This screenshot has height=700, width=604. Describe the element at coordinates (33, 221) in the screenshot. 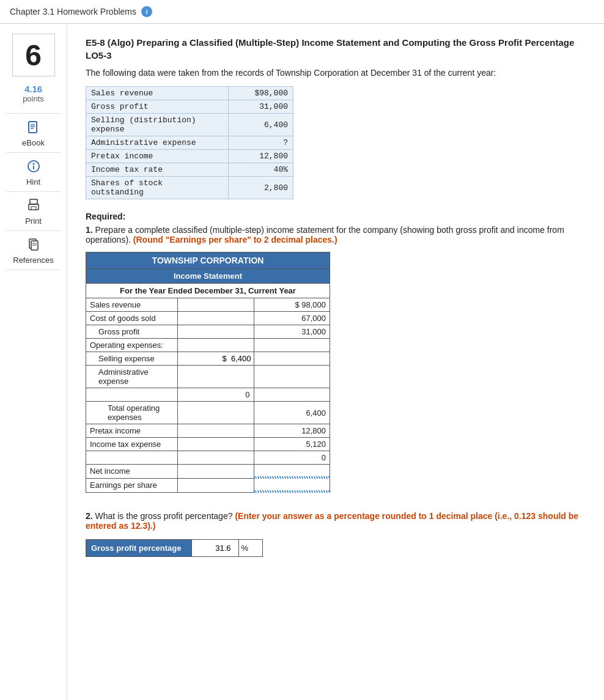

I see `print-label: Print` at that location.